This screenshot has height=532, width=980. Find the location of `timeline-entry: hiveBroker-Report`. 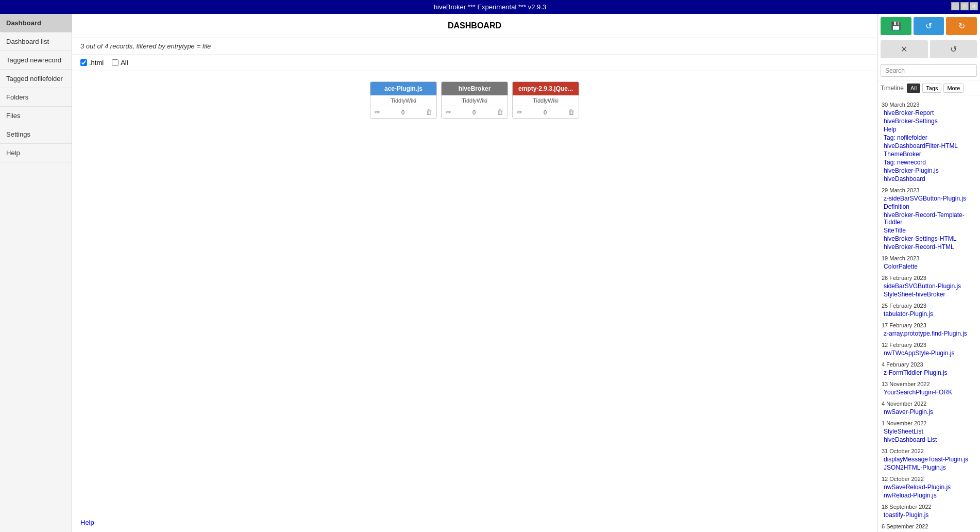

timeline-entry: hiveBroker-Report is located at coordinates (928, 113).